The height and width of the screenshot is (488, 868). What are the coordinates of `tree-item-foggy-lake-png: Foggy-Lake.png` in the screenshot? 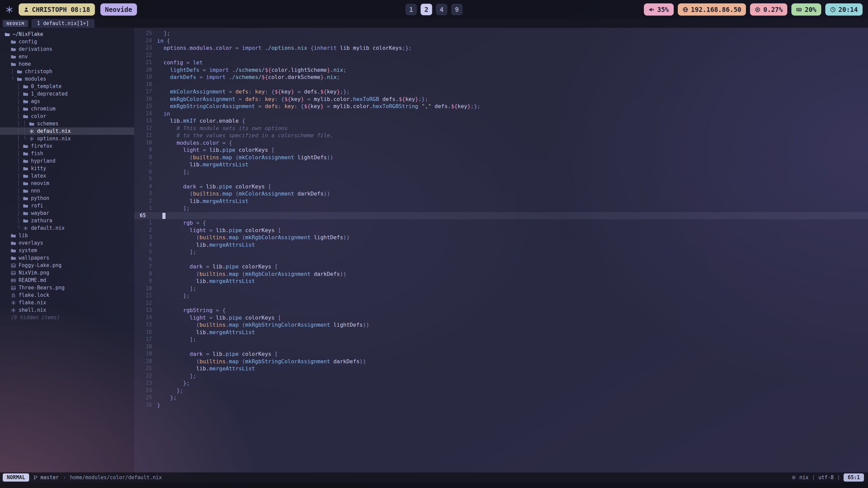 It's located at (67, 265).